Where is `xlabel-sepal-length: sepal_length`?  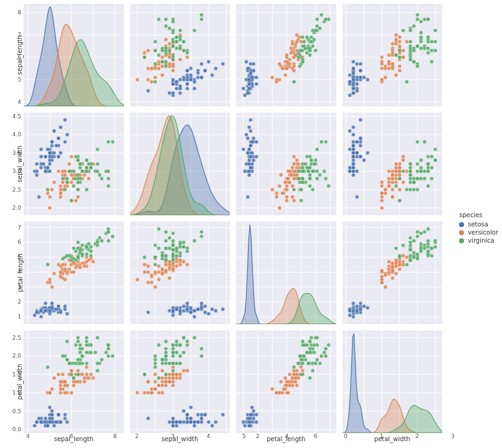
xlabel-sepal-length: sepal_length is located at coordinates (73, 441).